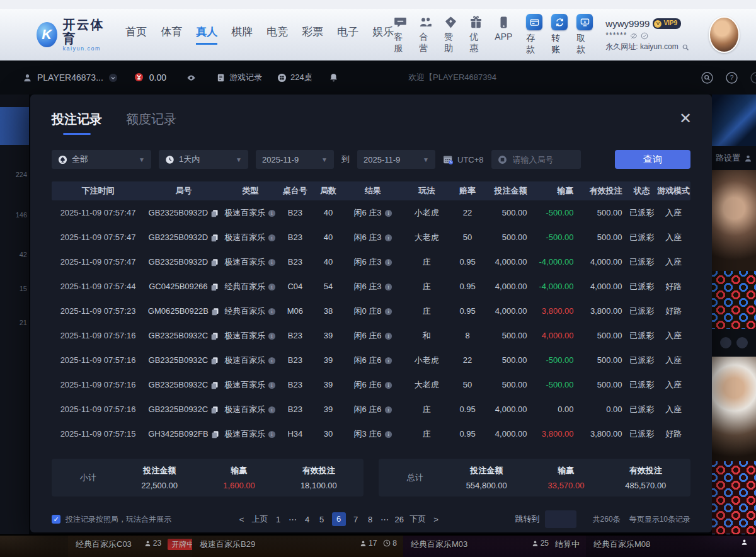  What do you see at coordinates (77, 123) in the screenshot?
I see `tab-投注记录: 投注记录` at bounding box center [77, 123].